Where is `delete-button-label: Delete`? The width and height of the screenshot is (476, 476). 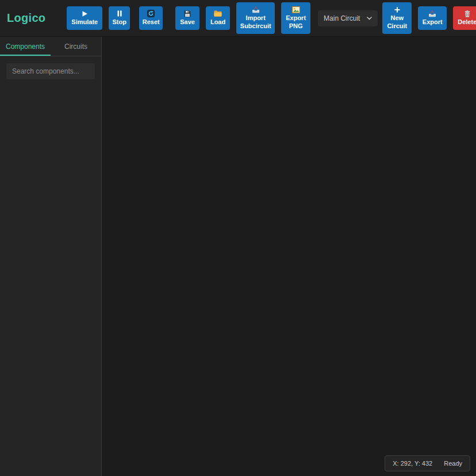
delete-button-label: Delete is located at coordinates (467, 22).